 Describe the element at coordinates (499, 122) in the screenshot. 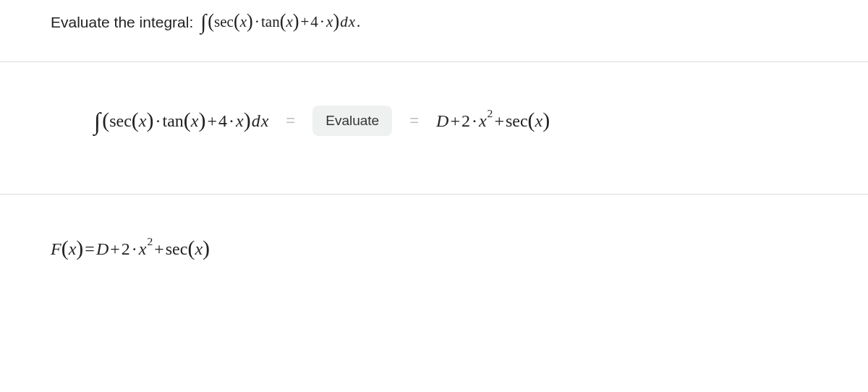

I see `plus-rhs-2: +` at that location.